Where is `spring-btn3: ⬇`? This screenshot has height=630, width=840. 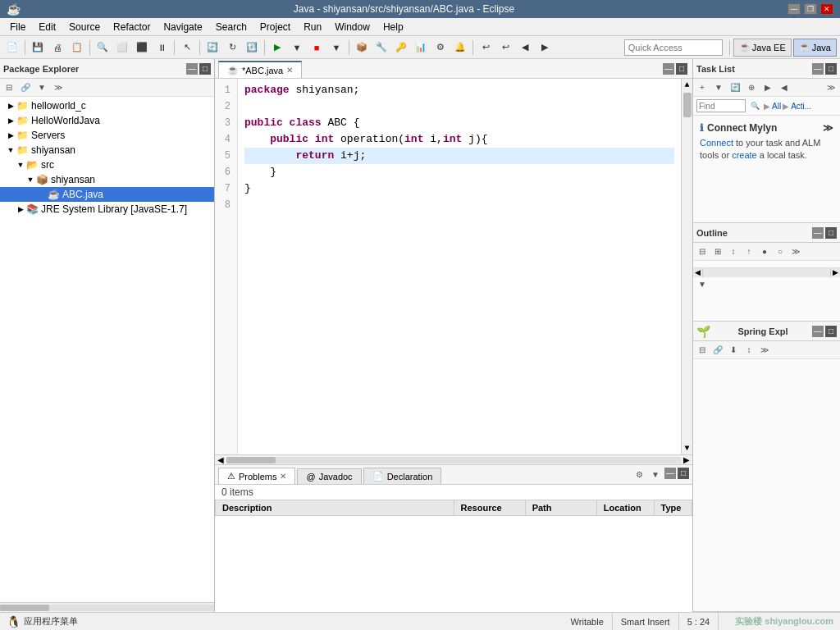 spring-btn3: ⬇ is located at coordinates (733, 350).